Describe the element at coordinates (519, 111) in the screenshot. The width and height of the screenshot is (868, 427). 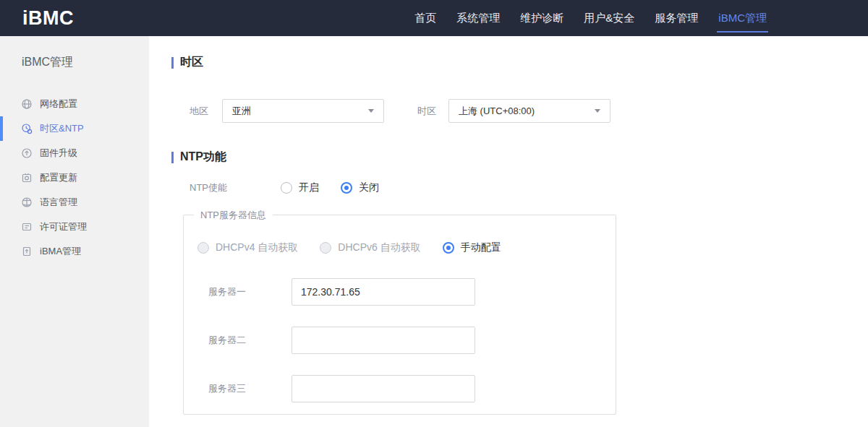
I see `timezone-form-row: 地区 亚洲 时区 上海 (UTC+08:00)` at that location.